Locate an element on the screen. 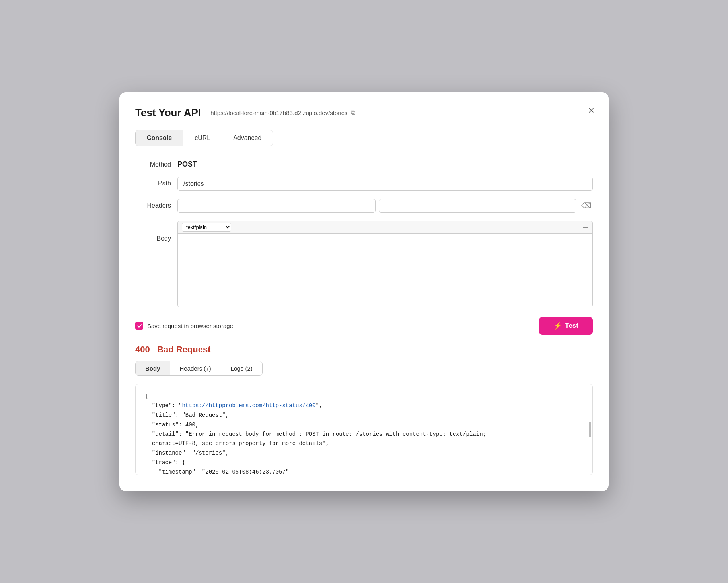 The image size is (728, 583). response-line-8: "trace": { is located at coordinates (364, 463).